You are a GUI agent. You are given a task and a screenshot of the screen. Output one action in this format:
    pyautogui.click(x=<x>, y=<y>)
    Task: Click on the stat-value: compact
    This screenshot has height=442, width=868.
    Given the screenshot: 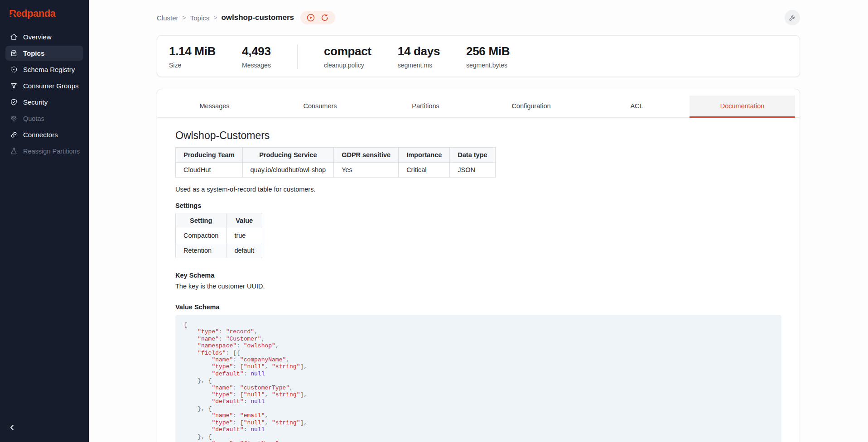 What is the action you would take?
    pyautogui.click(x=348, y=52)
    